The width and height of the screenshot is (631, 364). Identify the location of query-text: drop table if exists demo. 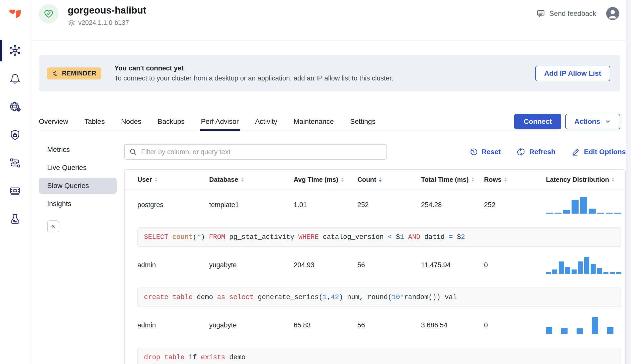
(379, 356).